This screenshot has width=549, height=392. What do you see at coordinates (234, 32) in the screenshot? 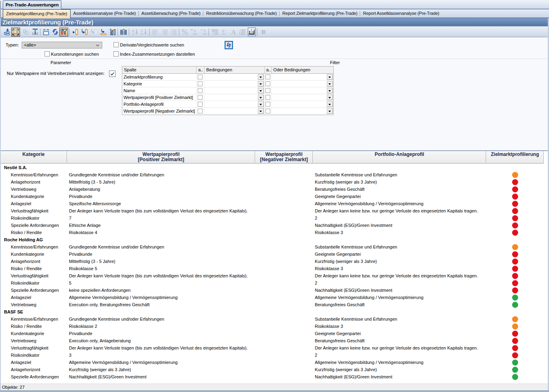
I see `font-icon: A` at bounding box center [234, 32].